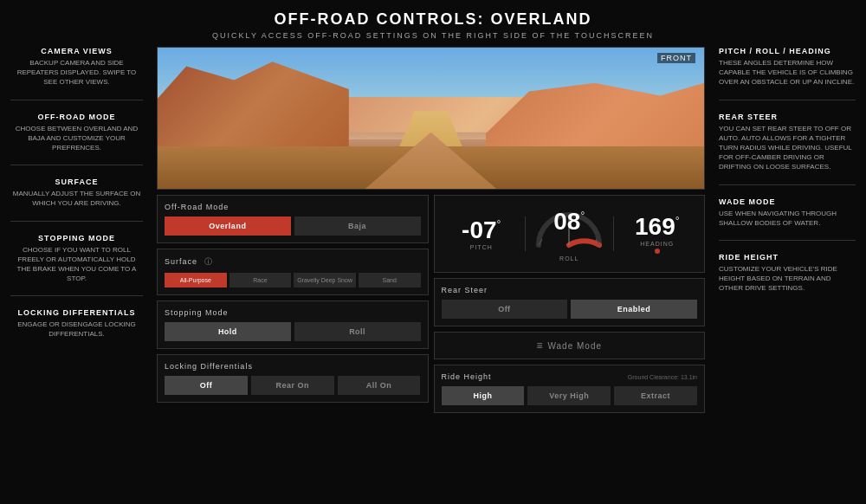 The height and width of the screenshot is (504, 866). What do you see at coordinates (787, 279) in the screenshot?
I see `rsidebar-desc-ride-height: CUSTOMIZE YOUR VEHICLE'S RIDE HEIGHT BAS…` at bounding box center [787, 279].